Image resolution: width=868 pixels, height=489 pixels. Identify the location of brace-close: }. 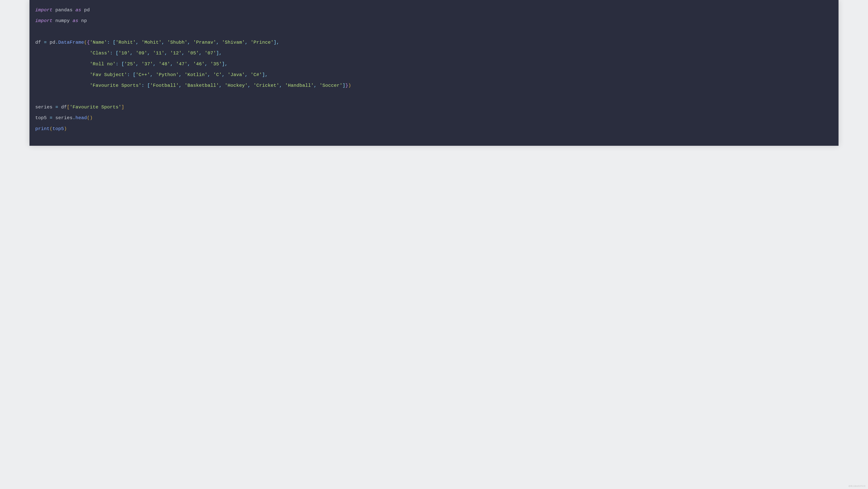
(347, 86).